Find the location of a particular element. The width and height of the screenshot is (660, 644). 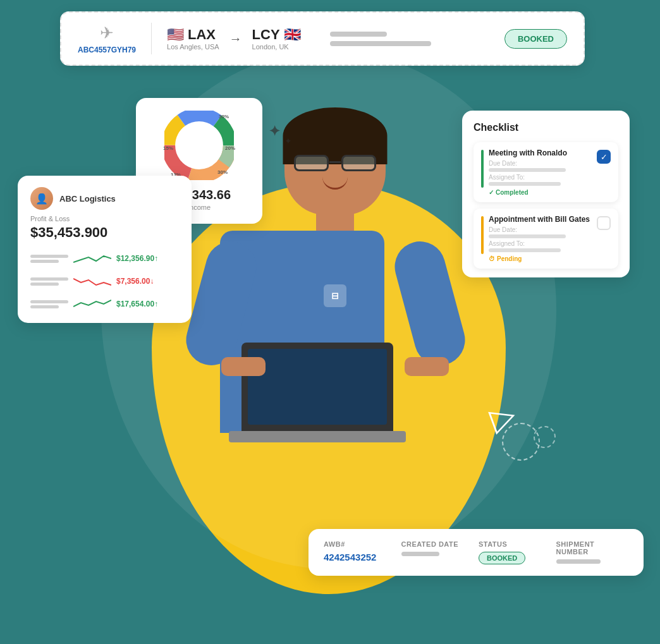

metric-value-3: $17,654.00↑ is located at coordinates (137, 304).